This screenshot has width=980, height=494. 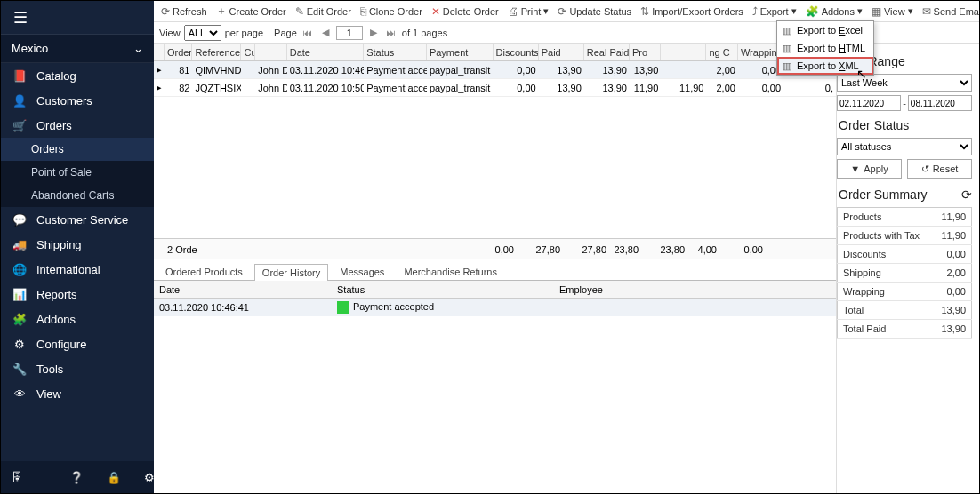 I want to click on detail-header: Date Status Employee, so click(x=494, y=290).